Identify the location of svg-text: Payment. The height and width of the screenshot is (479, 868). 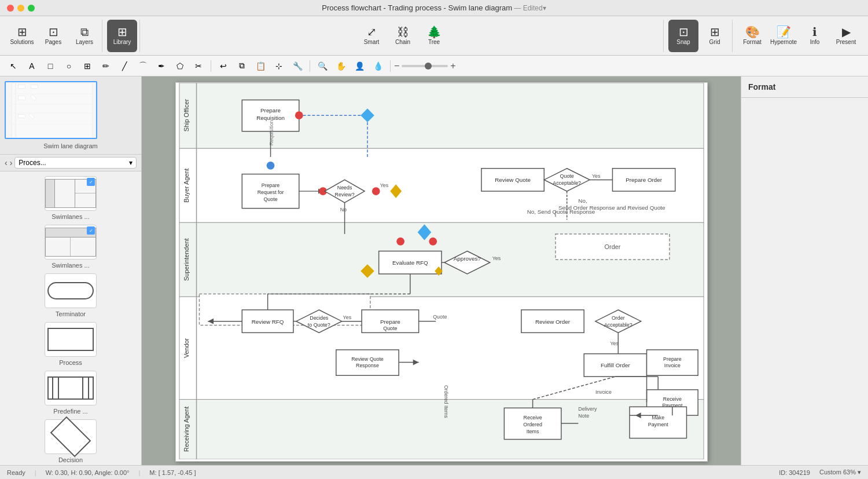
(658, 425).